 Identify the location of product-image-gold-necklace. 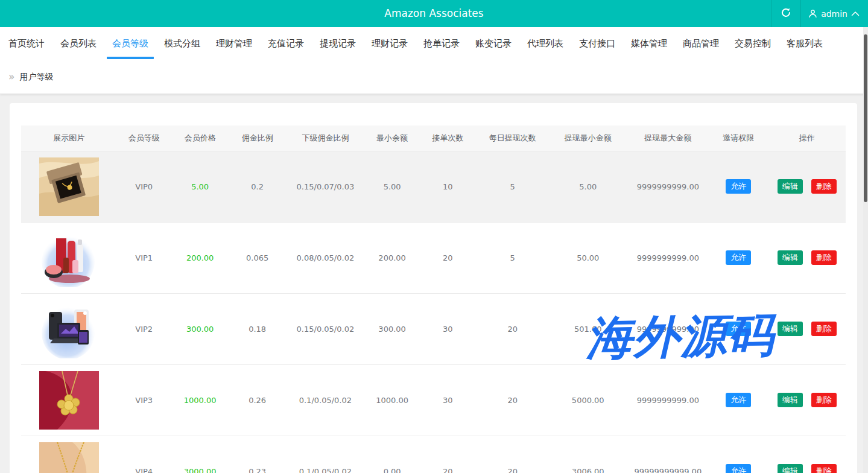
(69, 457).